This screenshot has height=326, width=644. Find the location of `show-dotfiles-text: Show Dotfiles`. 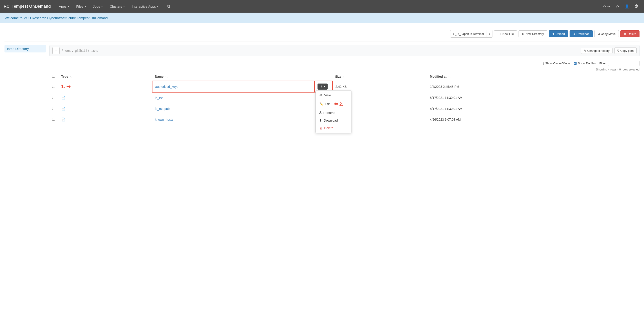

show-dotfiles-text: Show Dotfiles is located at coordinates (587, 63).